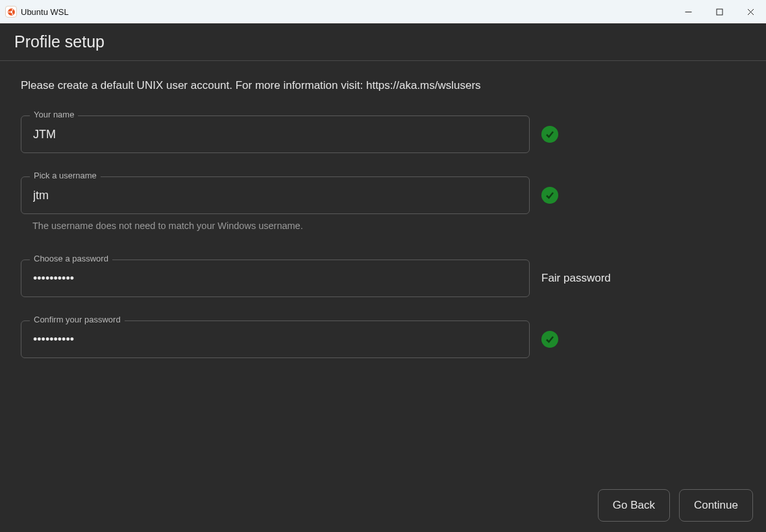 The height and width of the screenshot is (532, 766). Describe the element at coordinates (383, 226) in the screenshot. I see `username-helper: The username does not need to match your…` at that location.